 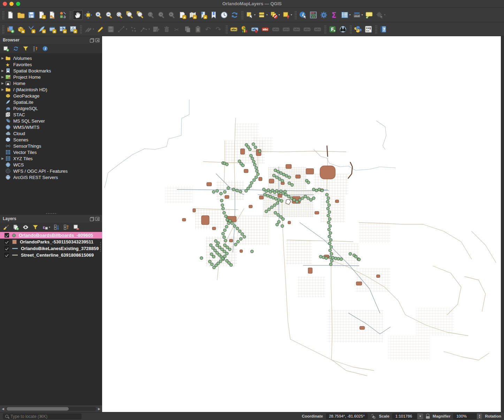 What do you see at coordinates (5, 4) in the screenshot?
I see `close-window-button` at bounding box center [5, 4].